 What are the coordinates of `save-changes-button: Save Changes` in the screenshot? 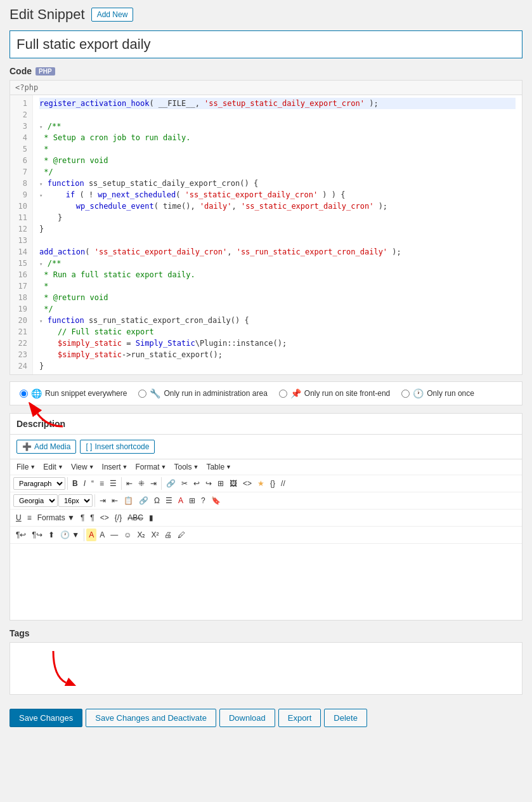 It's located at (46, 718).